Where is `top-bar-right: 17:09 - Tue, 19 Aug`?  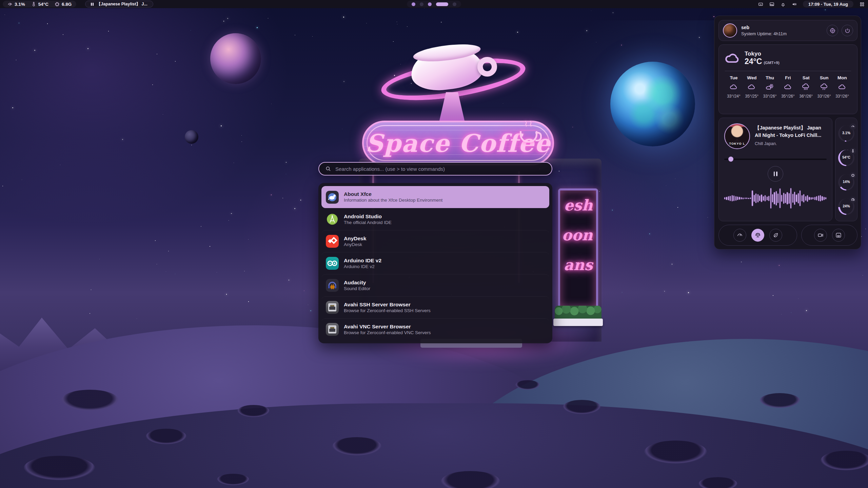 top-bar-right: 17:09 - Tue, 19 Aug is located at coordinates (813, 4).